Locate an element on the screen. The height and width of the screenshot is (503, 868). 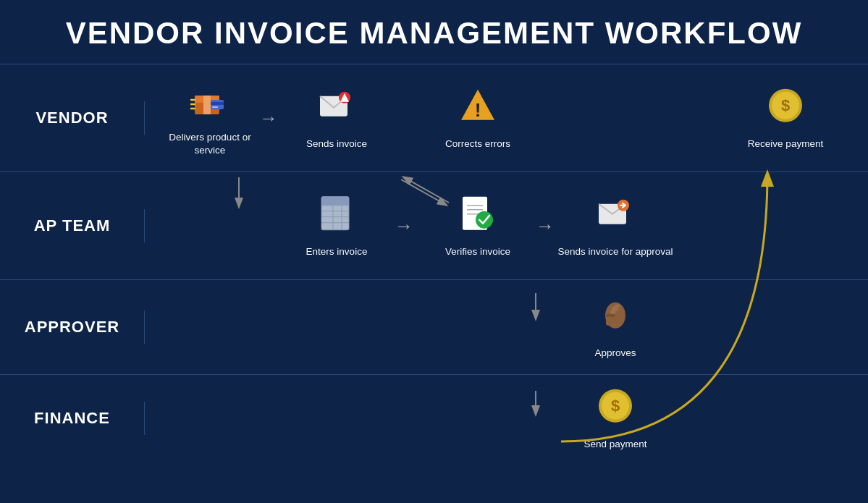
receive-payment-label: Receive payment is located at coordinates (785, 144).